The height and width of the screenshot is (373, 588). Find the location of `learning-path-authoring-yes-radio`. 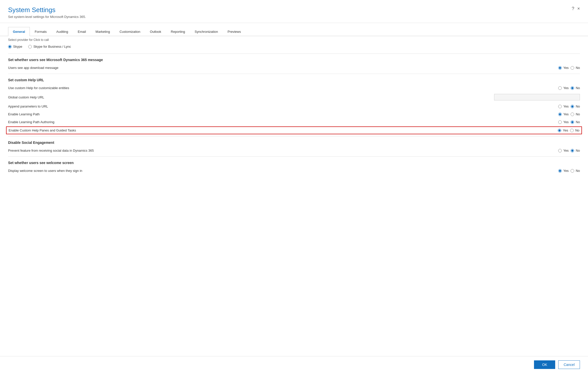

learning-path-authoring-yes-radio is located at coordinates (560, 122).